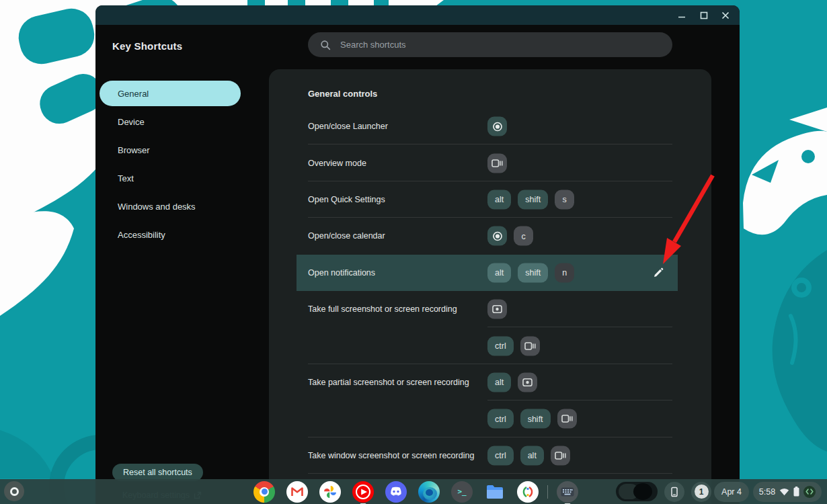 The width and height of the screenshot is (827, 504). Describe the element at coordinates (732, 492) in the screenshot. I see `date-button: Apr 4` at that location.